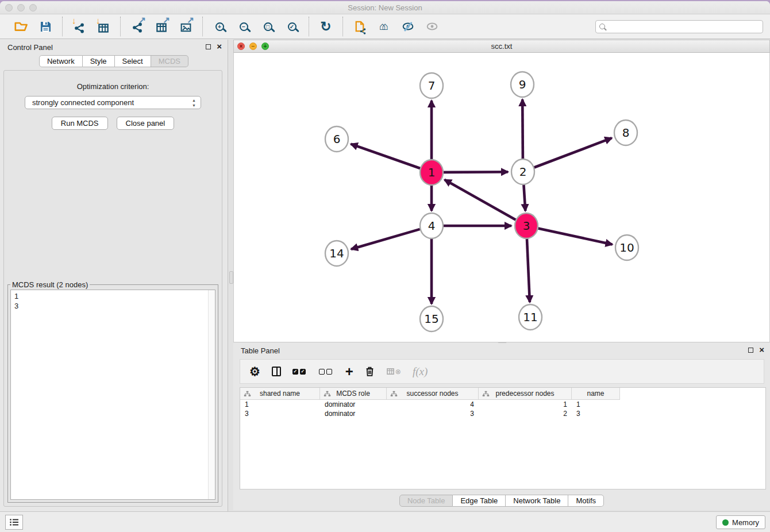 Image resolution: width=770 pixels, height=532 pixels. Describe the element at coordinates (211, 395) in the screenshot. I see `scrollbar` at that location.